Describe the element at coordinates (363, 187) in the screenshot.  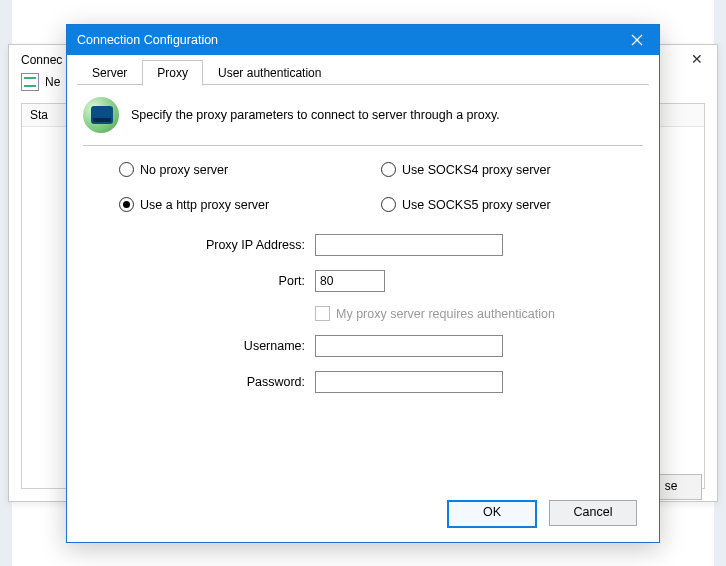
I see `proxy-mode-radios: No proxy server Use SOCKS4 proxy server …` at that location.